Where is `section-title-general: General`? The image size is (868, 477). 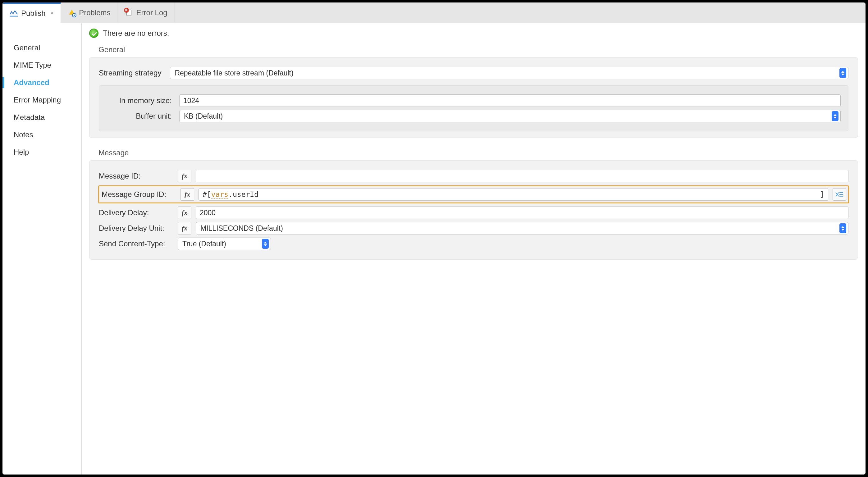 section-title-general: General is located at coordinates (474, 51).